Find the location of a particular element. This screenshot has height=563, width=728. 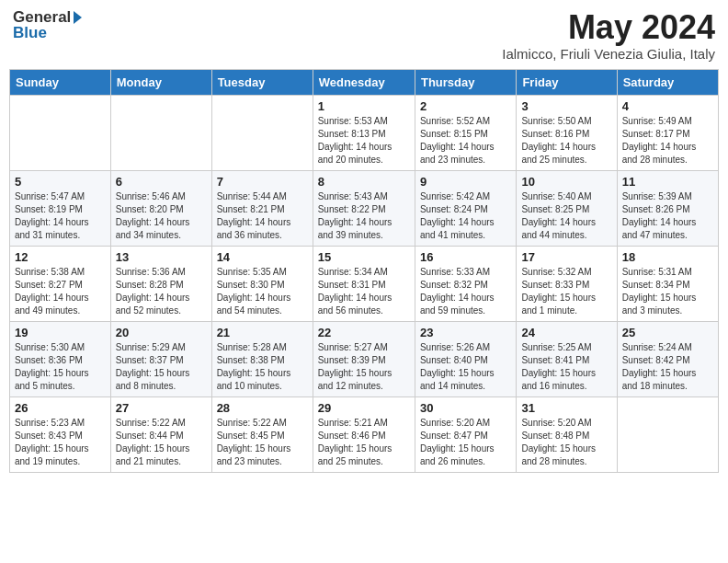

day-number: 12 is located at coordinates (61, 258).